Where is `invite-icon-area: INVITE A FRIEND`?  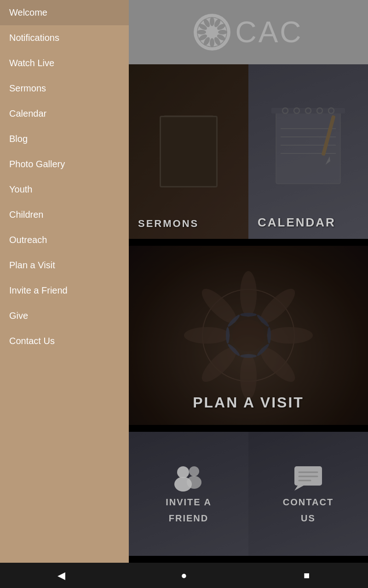
invite-icon-area: INVITE A FRIEND is located at coordinates (189, 494).